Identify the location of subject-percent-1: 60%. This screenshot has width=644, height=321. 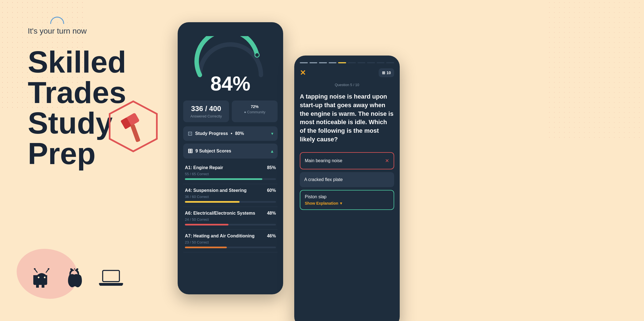
(271, 190).